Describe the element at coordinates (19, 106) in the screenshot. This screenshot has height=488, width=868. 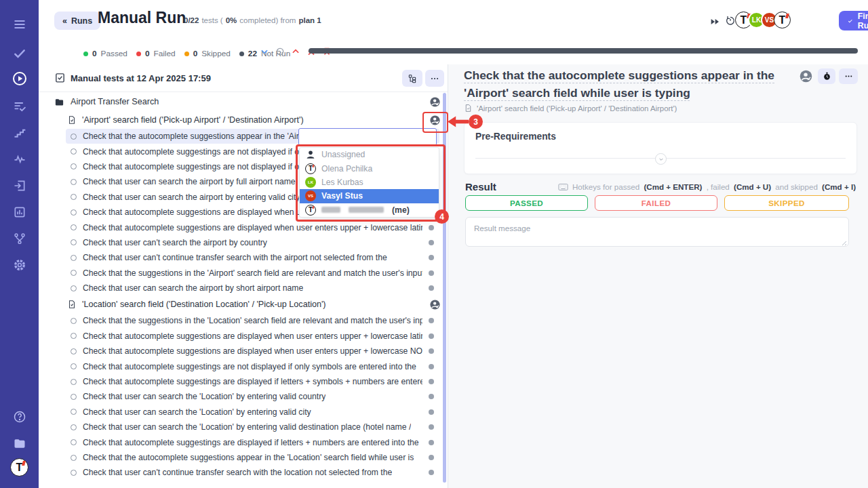
I see `sidebar-plans-icon` at that location.